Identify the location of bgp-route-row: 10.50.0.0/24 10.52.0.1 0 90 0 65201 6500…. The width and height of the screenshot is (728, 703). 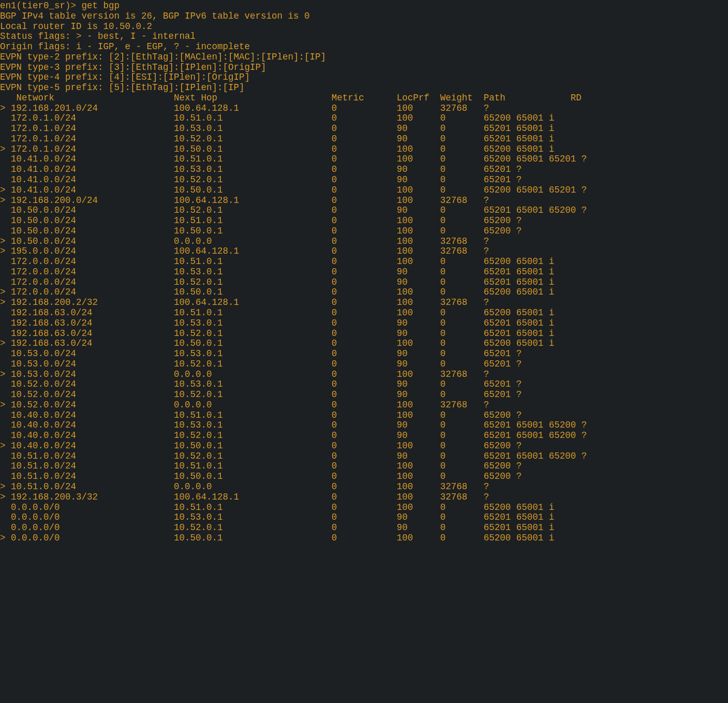
(364, 211).